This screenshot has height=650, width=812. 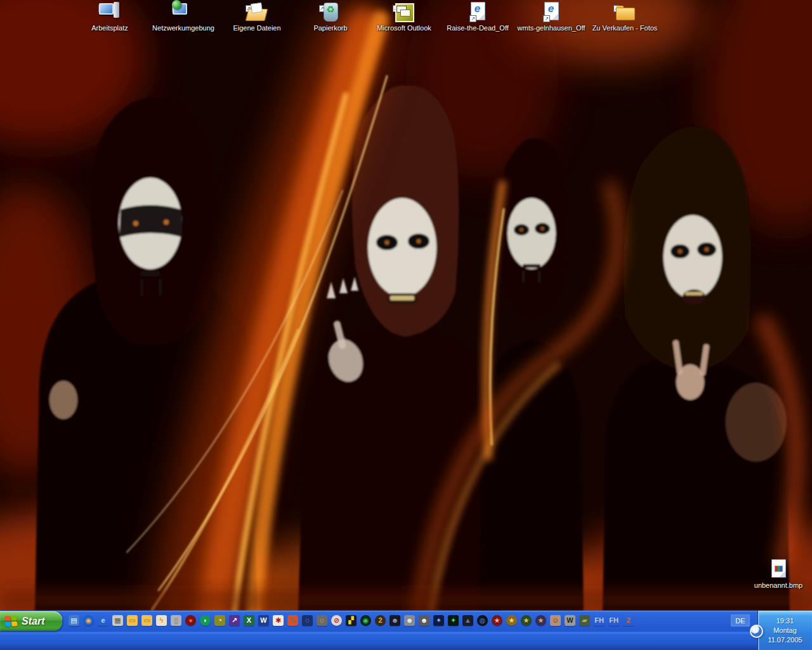 I want to click on taskbar-task-row: ☺ InterVideo WinDVR 3 e BF-Games.net | B…, so click(x=406, y=641).